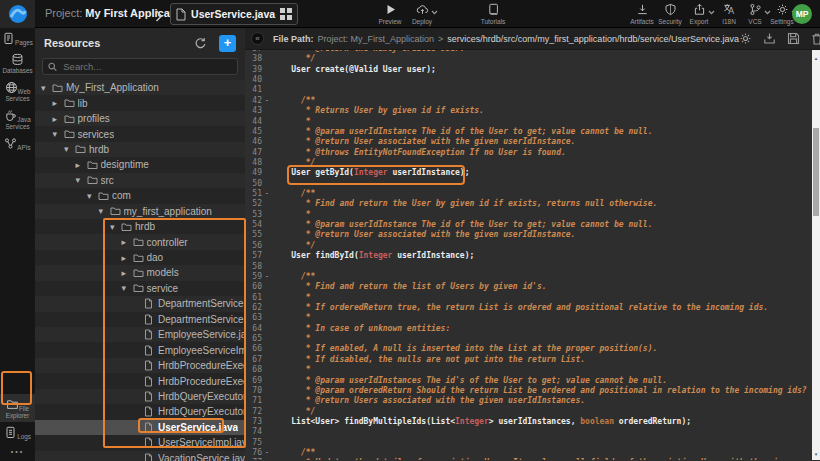  What do you see at coordinates (200, 44) in the screenshot?
I see `refresh-icon` at bounding box center [200, 44].